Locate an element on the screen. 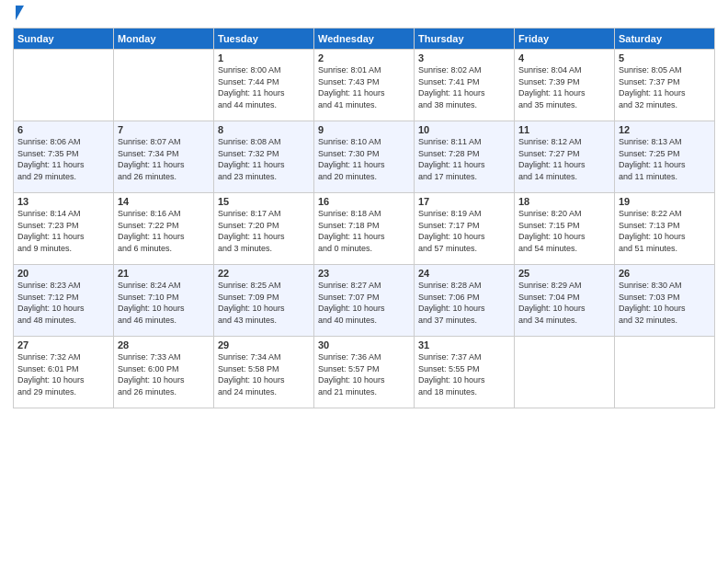  day-number: 9 is located at coordinates (364, 130).